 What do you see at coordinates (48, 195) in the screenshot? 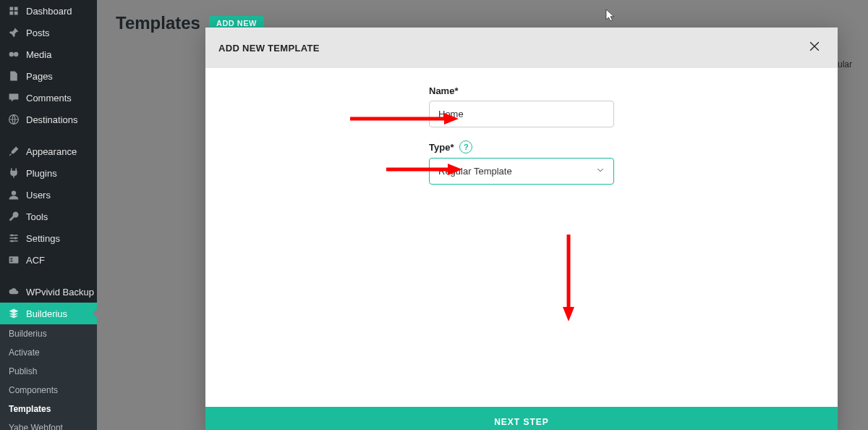
I see `sidebar-item-users: Users` at bounding box center [48, 195].